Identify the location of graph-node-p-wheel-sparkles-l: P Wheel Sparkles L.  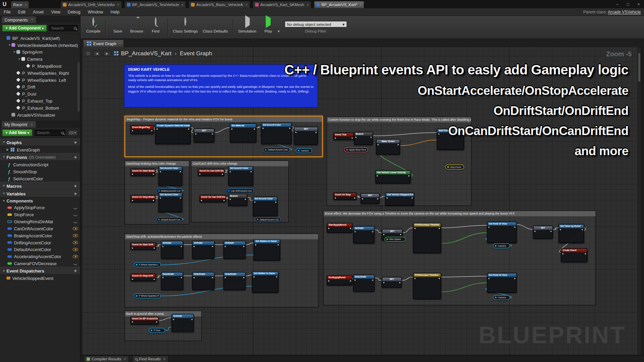
(148, 265).